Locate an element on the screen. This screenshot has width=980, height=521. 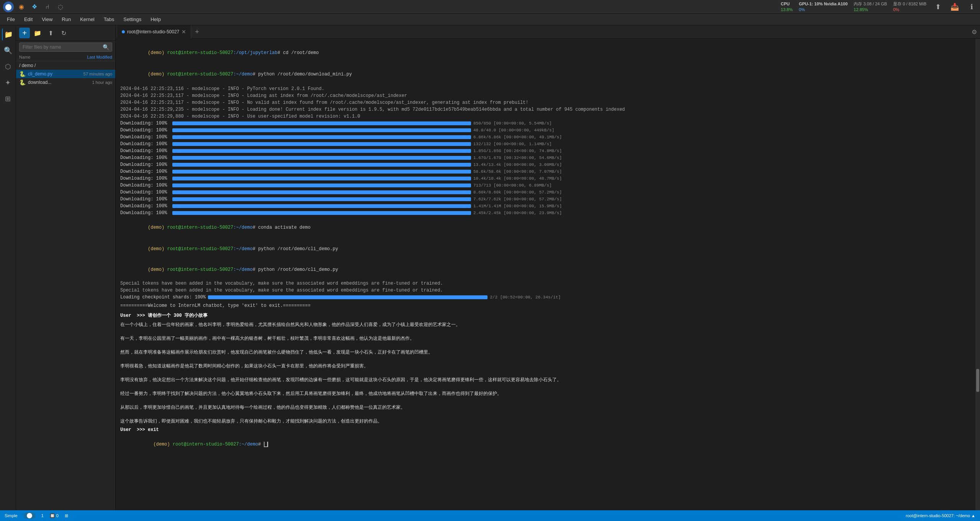
term-conda: (demo) root@intern-studio-50027:~/demo# … is located at coordinates (545, 228).